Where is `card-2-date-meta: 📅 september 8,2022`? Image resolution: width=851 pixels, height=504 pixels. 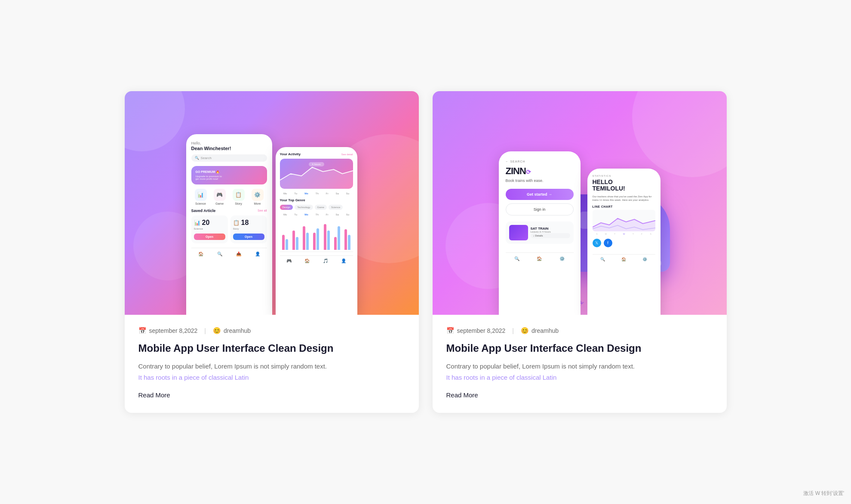
card-2-date-meta: 📅 september 8,2022 is located at coordinates (476, 331).